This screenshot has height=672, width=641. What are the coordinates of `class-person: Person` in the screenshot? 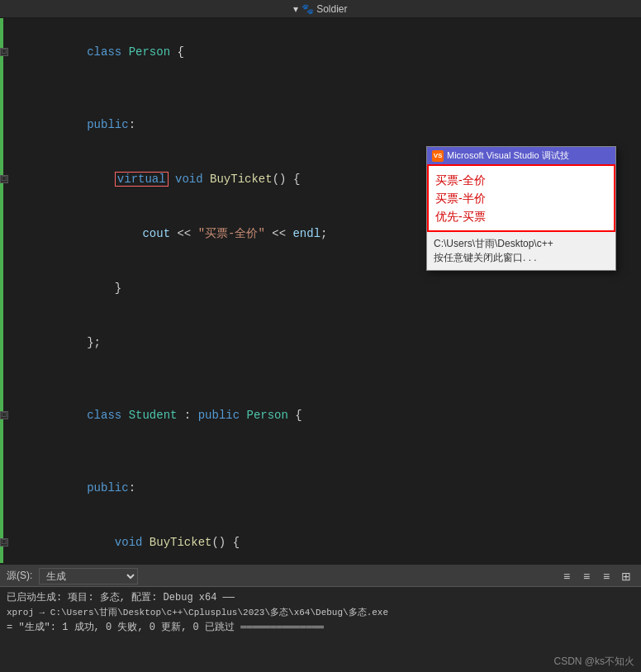 It's located at (150, 52).